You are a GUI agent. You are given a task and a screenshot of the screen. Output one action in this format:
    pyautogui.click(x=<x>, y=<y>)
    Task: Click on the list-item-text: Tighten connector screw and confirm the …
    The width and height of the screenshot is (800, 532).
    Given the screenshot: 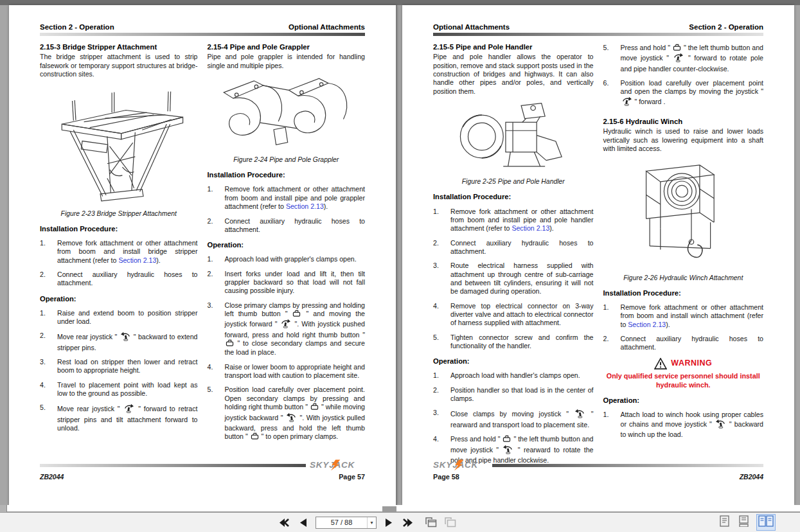 What is the action you would take?
    pyautogui.click(x=522, y=342)
    